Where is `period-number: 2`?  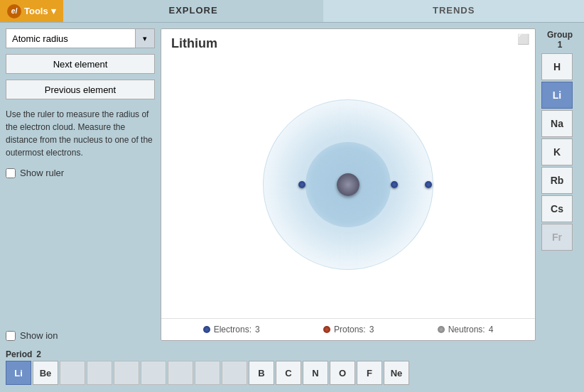 period-number: 2 is located at coordinates (38, 354).